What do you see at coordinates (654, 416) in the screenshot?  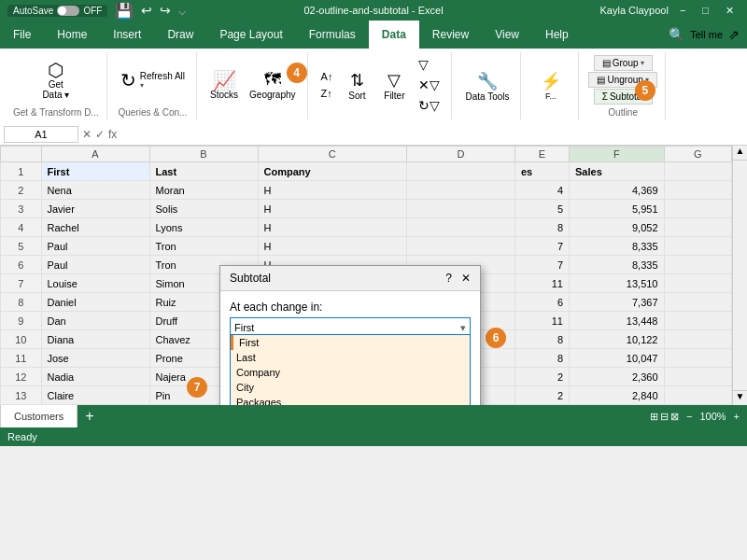 I see `normal-view-icon: ⊞` at bounding box center [654, 416].